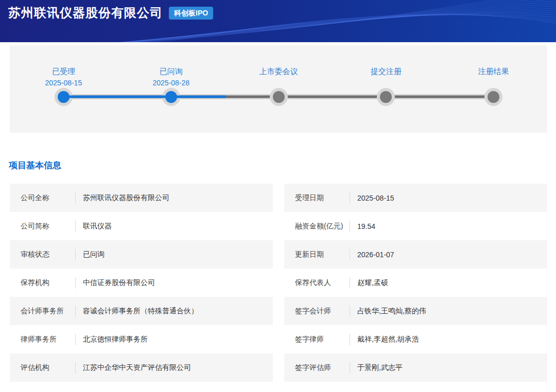  Describe the element at coordinates (367, 226) in the screenshot. I see `info-row-value: 19.54` at that location.